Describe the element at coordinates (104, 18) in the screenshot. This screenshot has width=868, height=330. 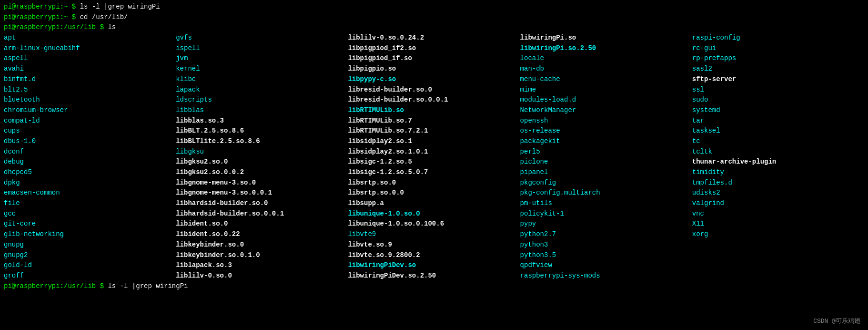
I see `cmd-text-2: cd /usr/lib/` at that location.